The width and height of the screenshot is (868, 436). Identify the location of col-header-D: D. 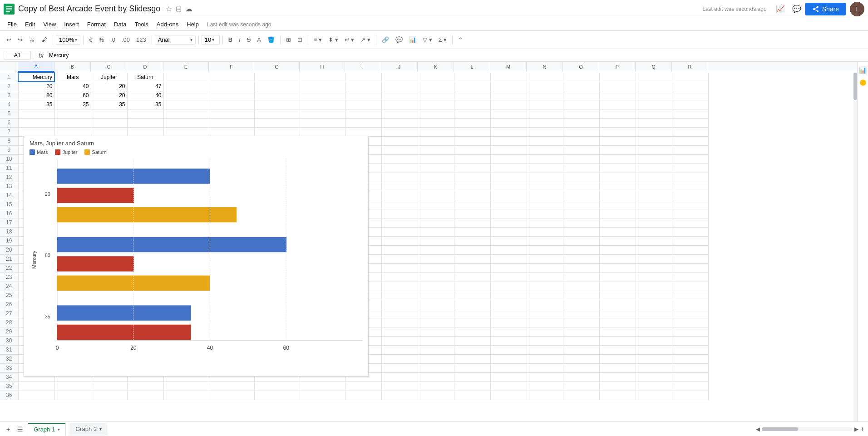
(145, 67).